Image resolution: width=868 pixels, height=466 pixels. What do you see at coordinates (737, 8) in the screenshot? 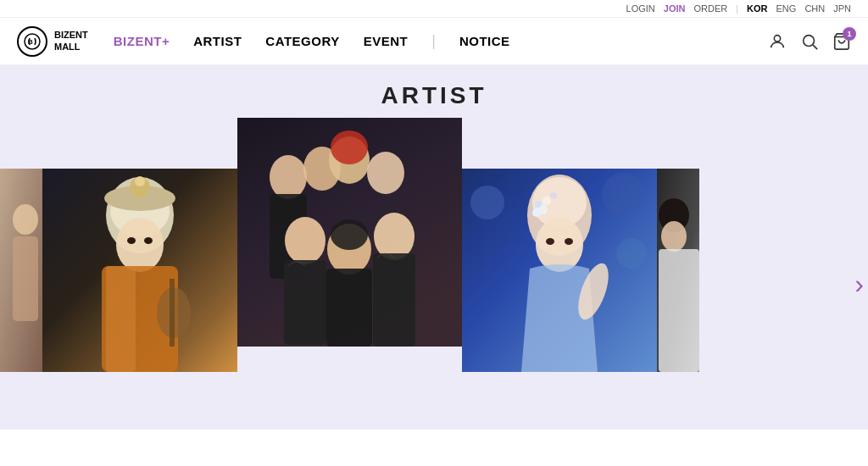
I see `sep1: |` at bounding box center [737, 8].